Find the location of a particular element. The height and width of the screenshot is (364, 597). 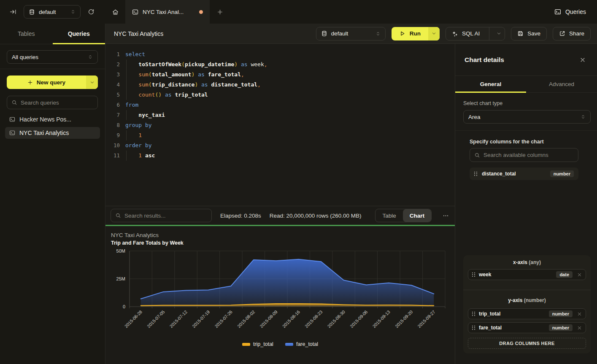

svg-text: 2015-09-27 is located at coordinates (426, 319).